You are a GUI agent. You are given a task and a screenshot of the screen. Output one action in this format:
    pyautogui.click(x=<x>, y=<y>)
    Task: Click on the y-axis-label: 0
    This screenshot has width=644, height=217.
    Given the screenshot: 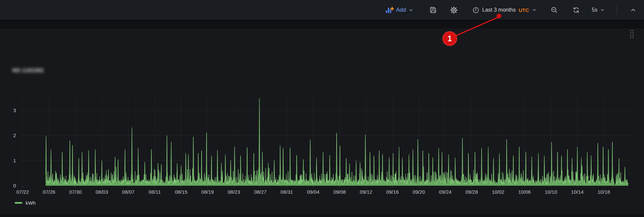 What is the action you would take?
    pyautogui.click(x=8, y=186)
    